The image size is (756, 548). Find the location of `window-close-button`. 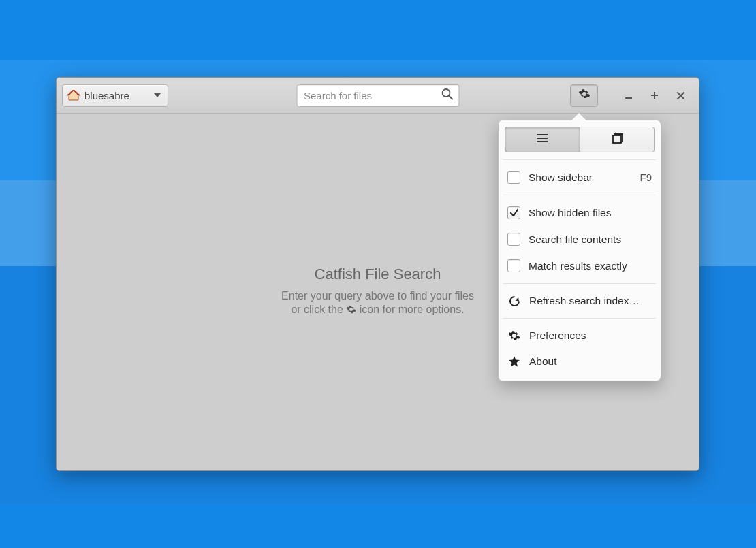

window-close-button is located at coordinates (680, 95).